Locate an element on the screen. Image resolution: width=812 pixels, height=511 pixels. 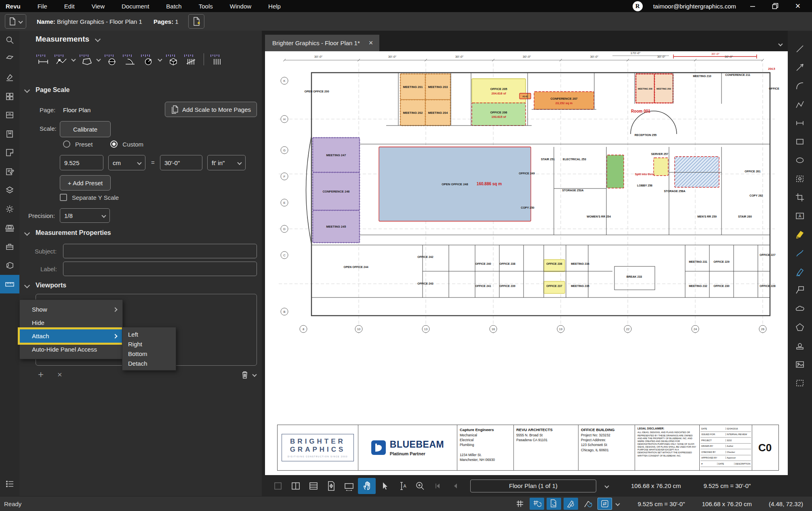
measurements-tab-icon is located at coordinates (10, 284).